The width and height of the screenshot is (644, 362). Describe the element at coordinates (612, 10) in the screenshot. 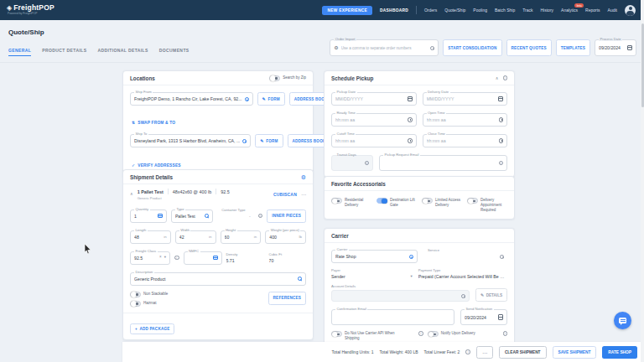

I see `nav-item-audit: Audit` at that location.